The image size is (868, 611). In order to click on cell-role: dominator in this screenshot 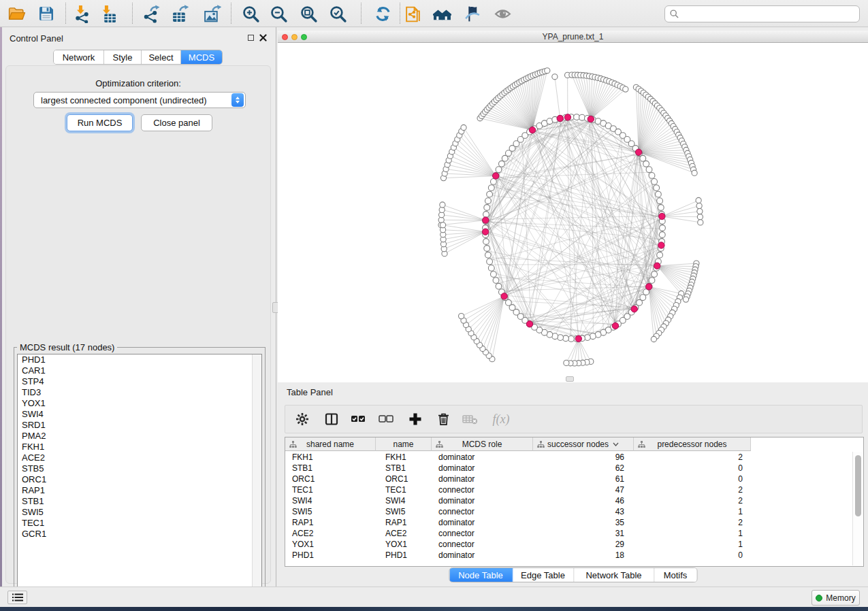, I will do `click(482, 523)`.